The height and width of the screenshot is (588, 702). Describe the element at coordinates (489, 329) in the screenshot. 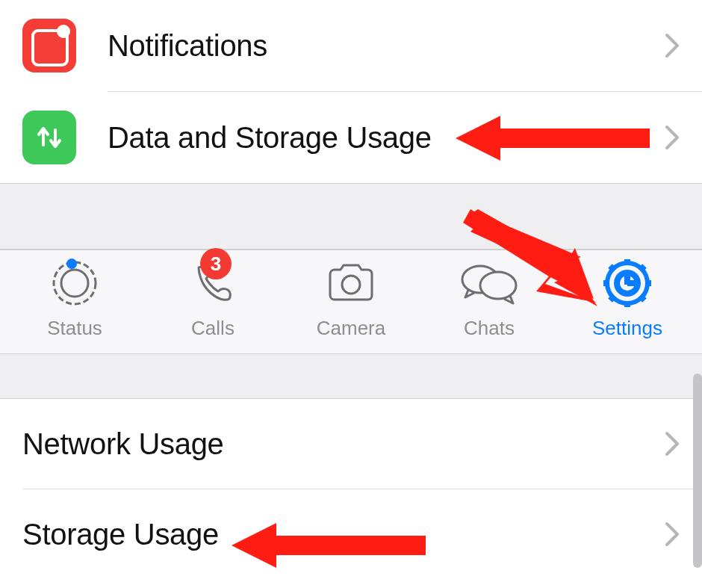

I see `tab-label: Chats` at that location.